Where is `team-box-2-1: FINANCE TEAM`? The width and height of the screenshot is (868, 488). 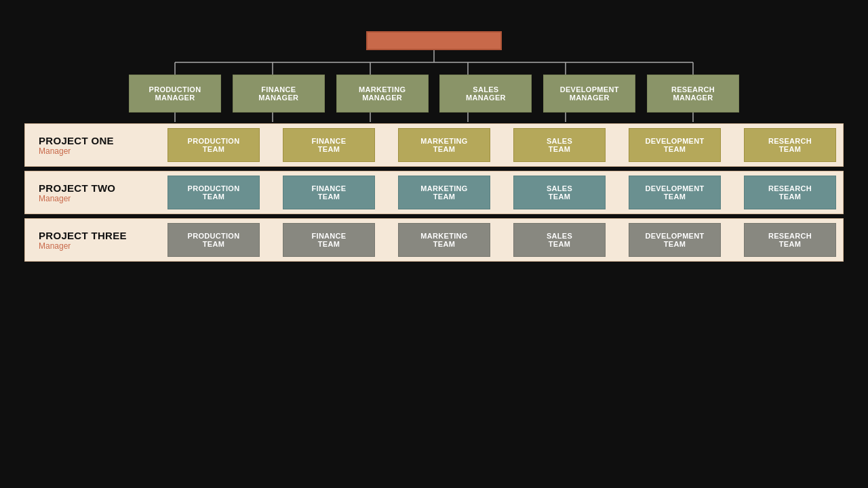 team-box-2-1: FINANCE TEAM is located at coordinates (329, 240).